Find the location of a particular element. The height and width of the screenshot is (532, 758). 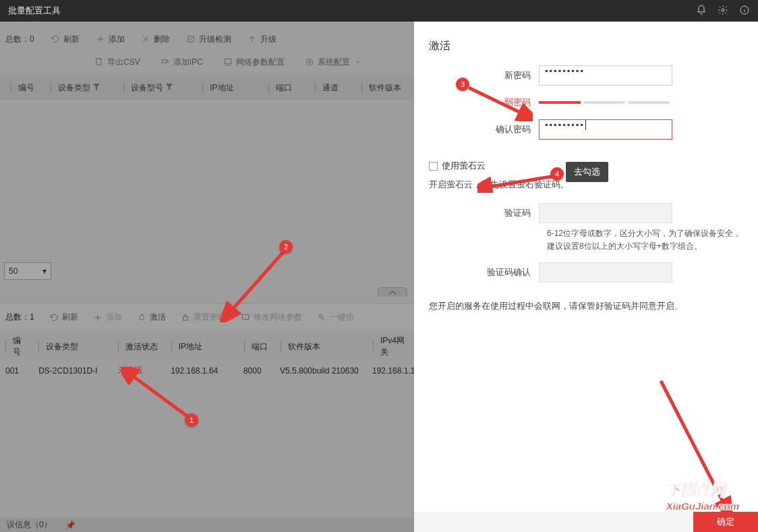

col-swver: 软件版本 is located at coordinates (385, 88).